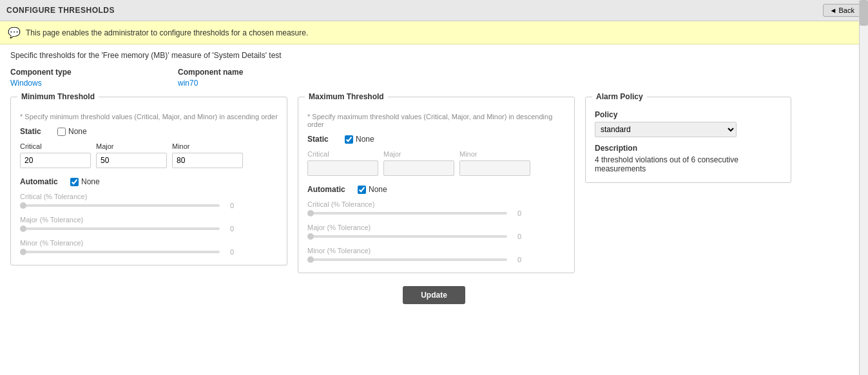 Image resolution: width=868 pixels, height=375 pixels. What do you see at coordinates (85, 182) in the screenshot?
I see `min-auto-none-label: None` at bounding box center [85, 182].